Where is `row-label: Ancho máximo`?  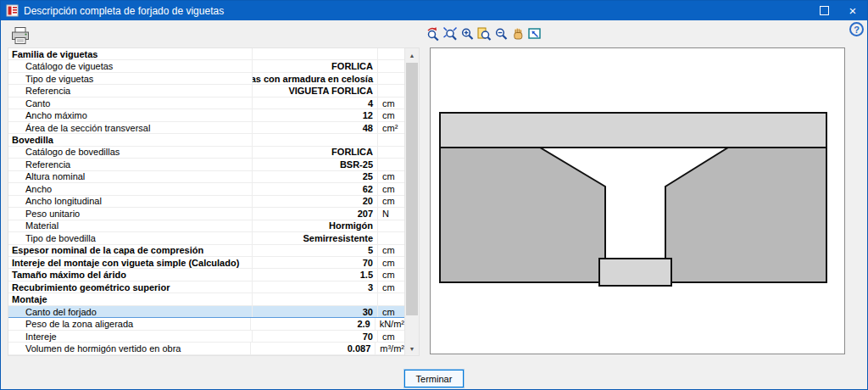
row-label: Ancho máximo is located at coordinates (131, 115).